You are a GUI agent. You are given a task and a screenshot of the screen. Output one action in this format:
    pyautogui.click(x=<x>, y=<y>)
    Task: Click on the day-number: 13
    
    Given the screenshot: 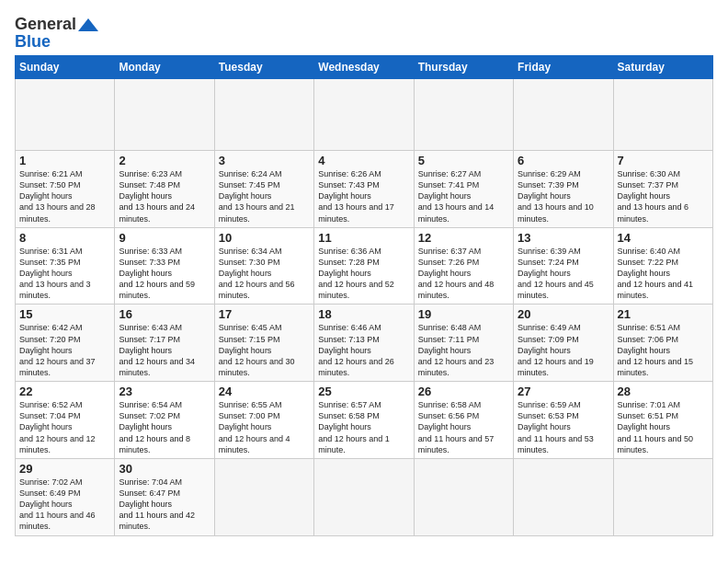 What is the action you would take?
    pyautogui.click(x=563, y=237)
    